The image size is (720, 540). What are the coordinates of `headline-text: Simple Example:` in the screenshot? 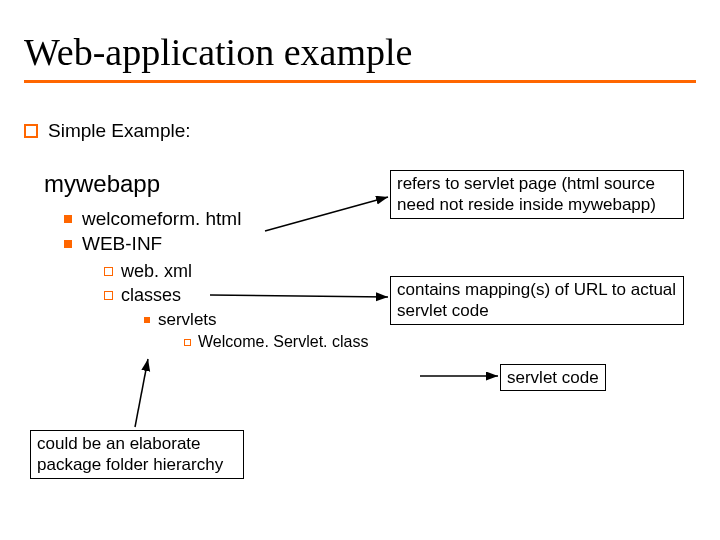 It's located at (120, 131).